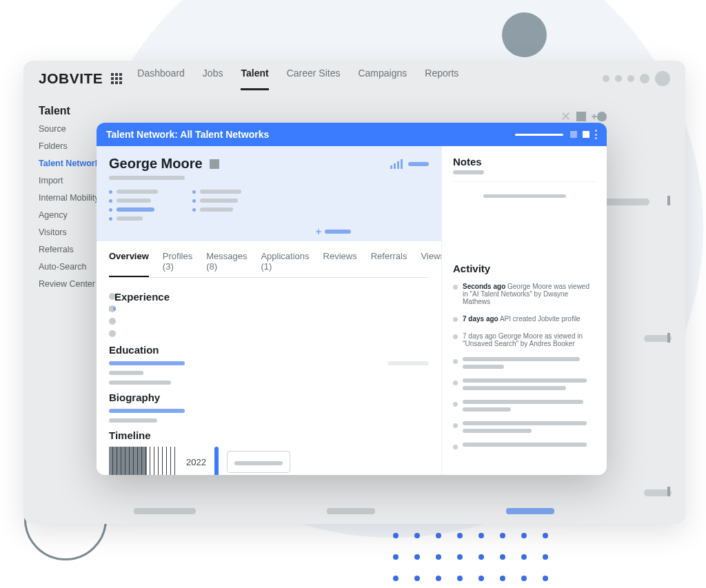  Describe the element at coordinates (188, 134) in the screenshot. I see `modal-title: Talent Network: All Talent Networks` at that location.